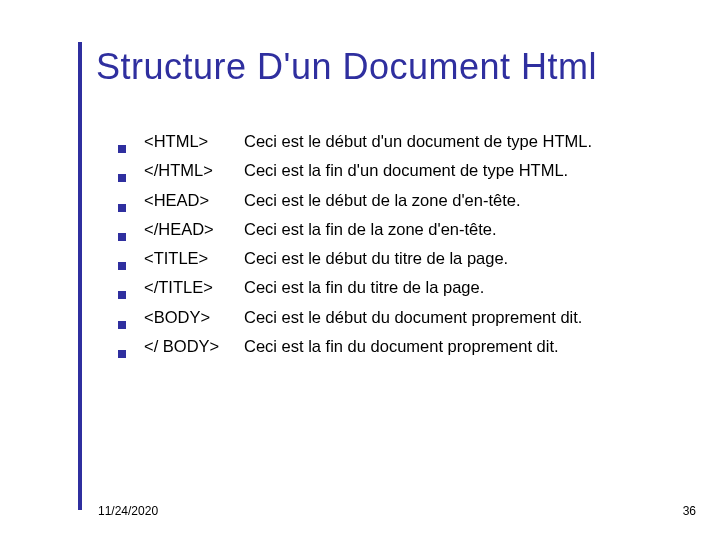  I want to click on html-tag: <TITLE>, so click(194, 258).